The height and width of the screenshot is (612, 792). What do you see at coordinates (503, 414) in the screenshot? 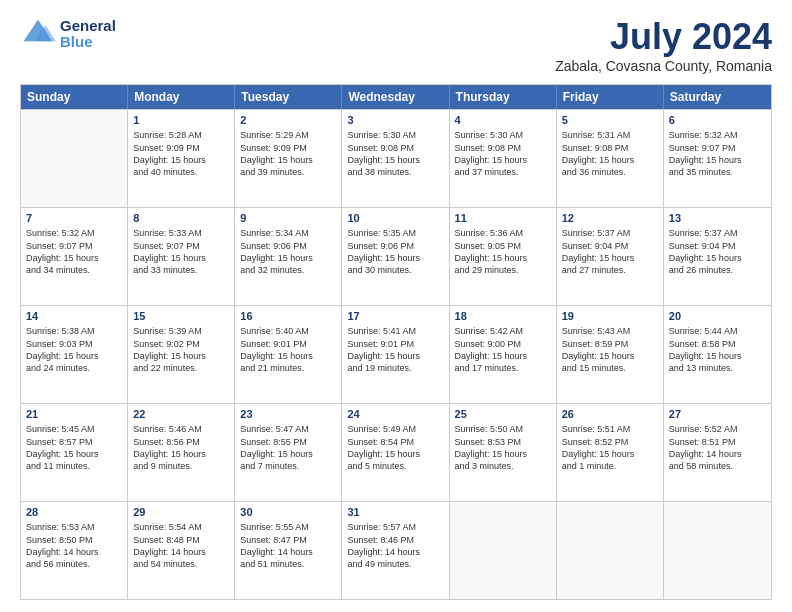
I see `day-number: 25` at bounding box center [503, 414].